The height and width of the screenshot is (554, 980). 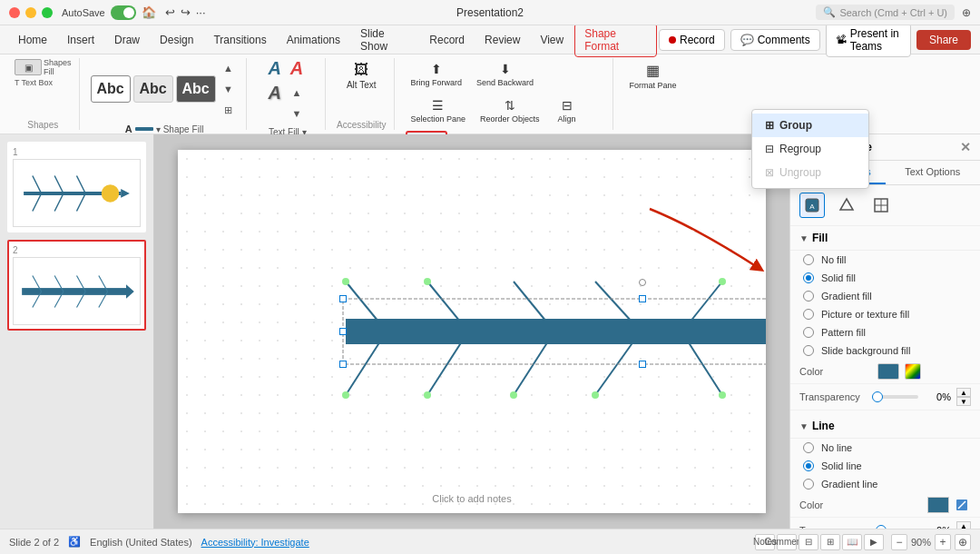 I want to click on autosave-toggle, so click(x=123, y=13).